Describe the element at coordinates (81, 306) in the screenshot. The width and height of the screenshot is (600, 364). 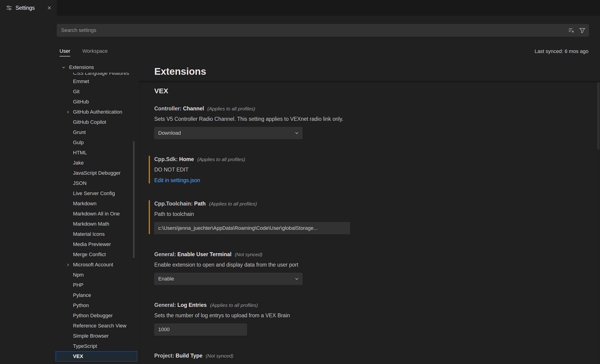
I see `toc-item-label: Python` at that location.